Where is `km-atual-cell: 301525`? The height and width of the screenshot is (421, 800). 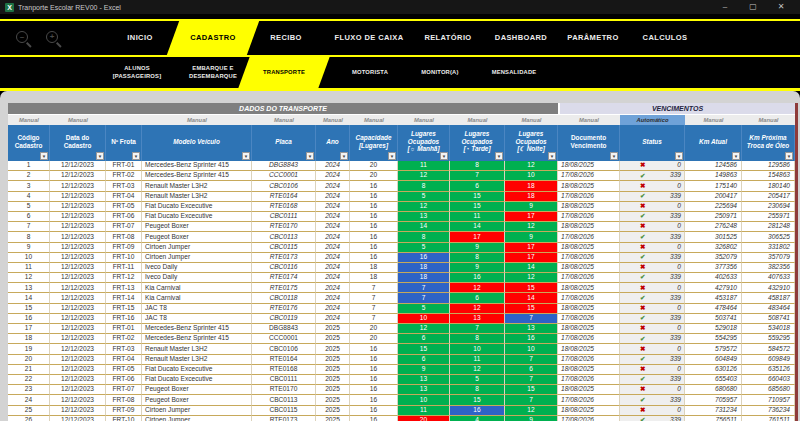
km-atual-cell: 301525 is located at coordinates (714, 237).